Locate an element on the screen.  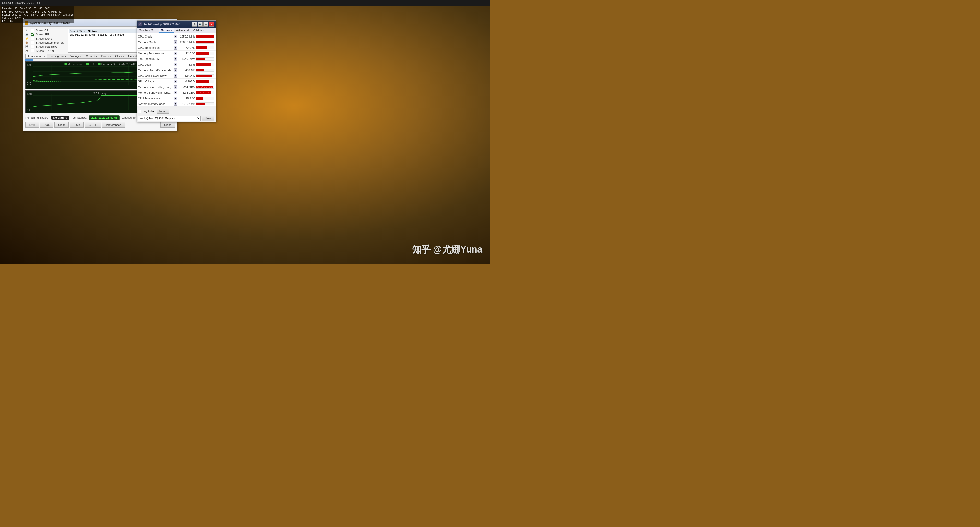
gpuz-gpu-select-row: Intel(R) Arc(TM) A580 Graphics Close is located at coordinates (176, 118).